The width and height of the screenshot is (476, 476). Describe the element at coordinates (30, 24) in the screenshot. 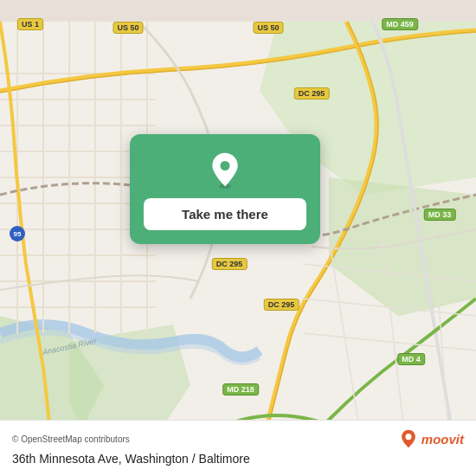

I see `road-badge-us1: US 1` at that location.